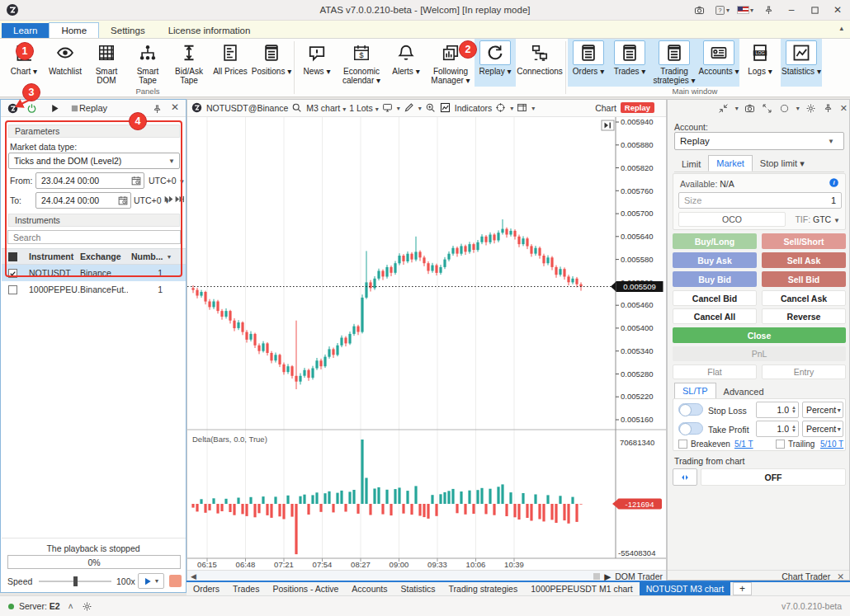 Image resolution: width=850 pixels, height=616 pixels. I want to click on account-dropdown: Replay ▼, so click(759, 141).